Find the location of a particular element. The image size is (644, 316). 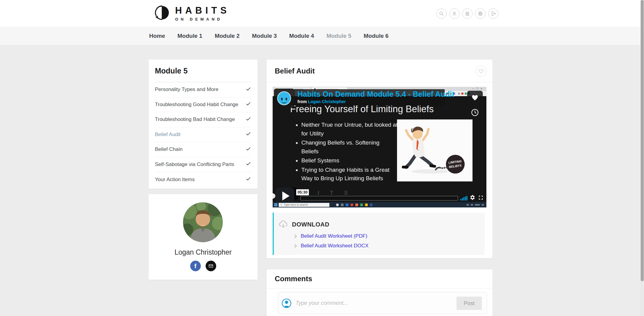

logo-icon is located at coordinates (162, 13).